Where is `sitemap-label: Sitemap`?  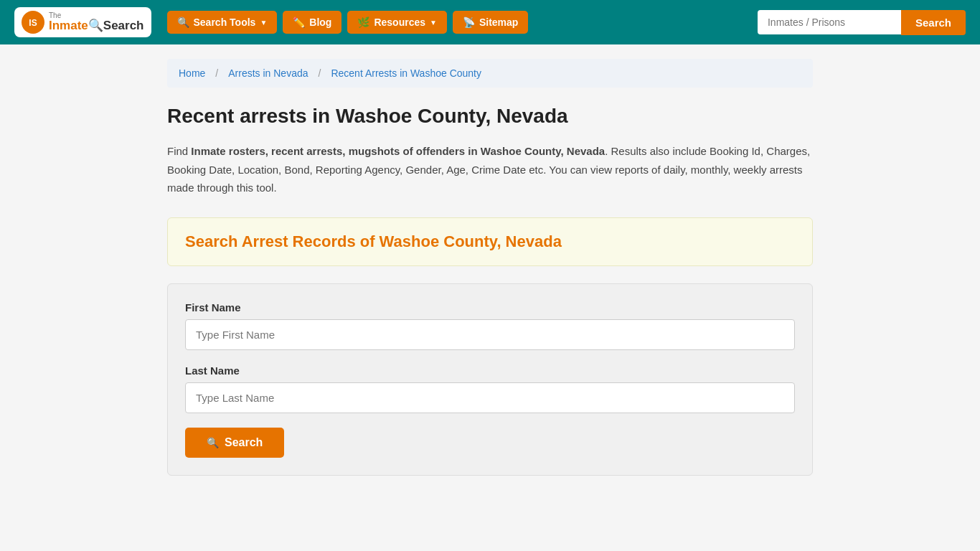
sitemap-label: Sitemap is located at coordinates (499, 22).